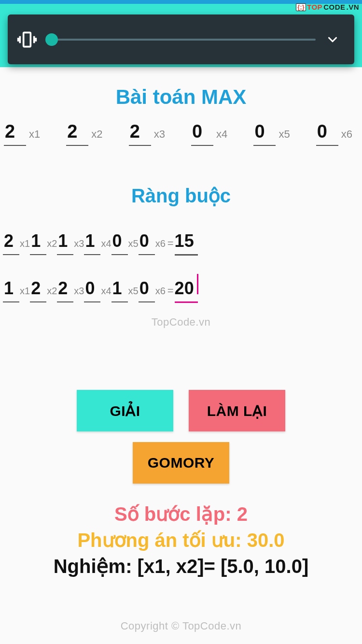 The width and height of the screenshot is (362, 644). Describe the element at coordinates (198, 284) in the screenshot. I see `text-cursor` at that location.